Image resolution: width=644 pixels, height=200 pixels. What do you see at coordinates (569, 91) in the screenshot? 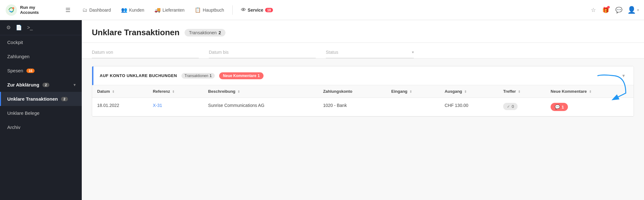
I see `col-neue-kommentare-label: Neue Kommentare` at bounding box center [569, 91].